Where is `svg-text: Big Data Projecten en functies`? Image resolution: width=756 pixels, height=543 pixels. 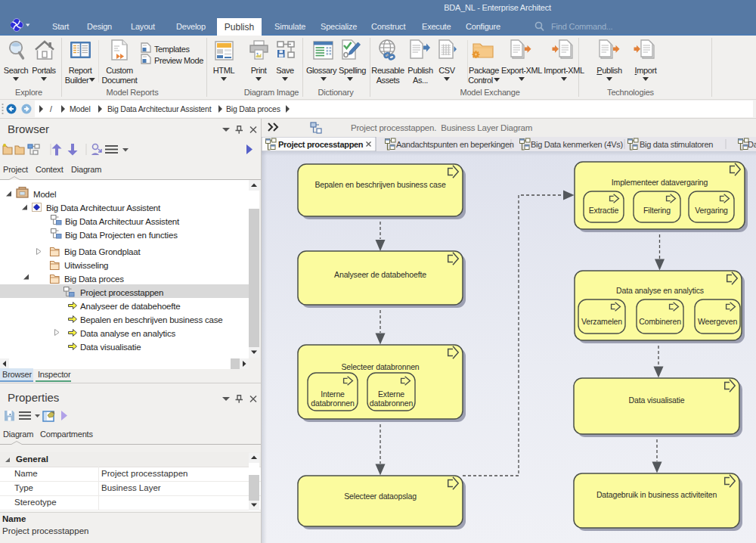
svg-text: Big Data Projecten en functies is located at coordinates (121, 235).